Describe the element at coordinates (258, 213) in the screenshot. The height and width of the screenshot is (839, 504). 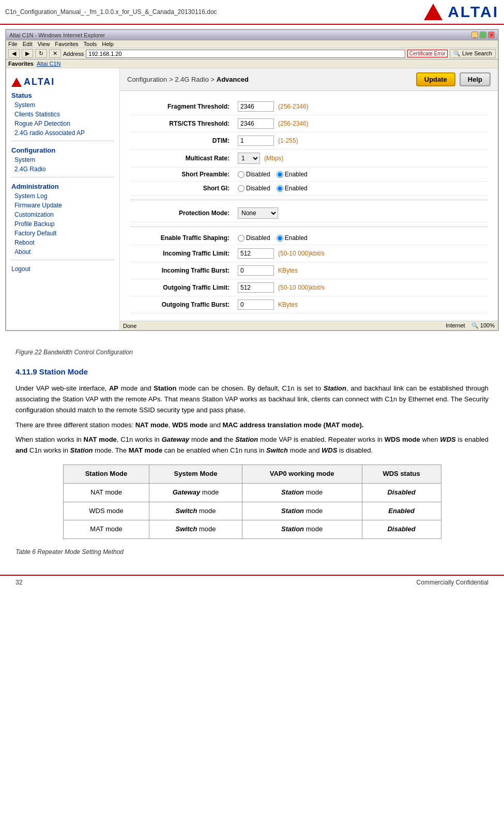
I see `select-protection-mode: None CTS-only RTS-CTS` at that location.